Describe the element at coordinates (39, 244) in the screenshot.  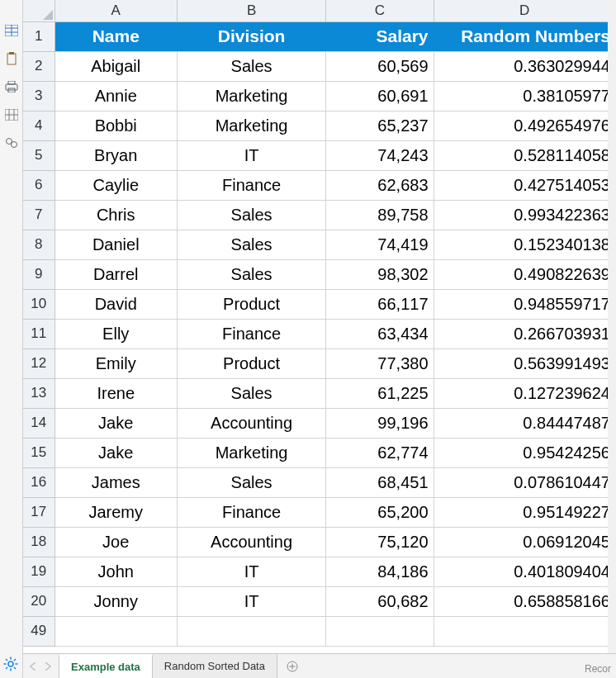
I see `row-header: 8` at that location.